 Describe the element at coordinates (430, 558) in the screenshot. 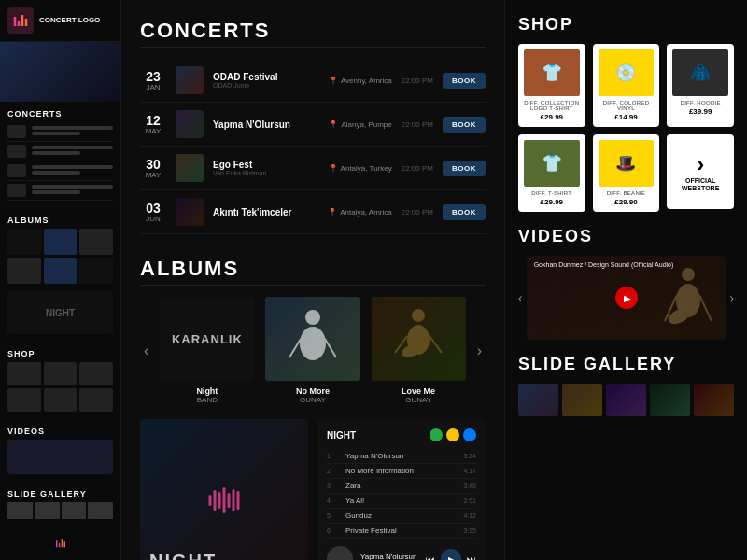

I see `player-prev-button: ⏮` at that location.